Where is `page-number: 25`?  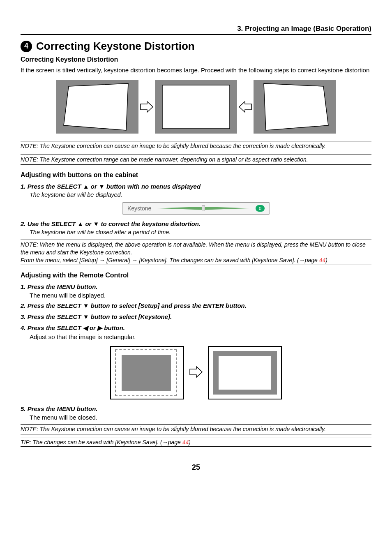
page-number: 25 is located at coordinates (196, 468).